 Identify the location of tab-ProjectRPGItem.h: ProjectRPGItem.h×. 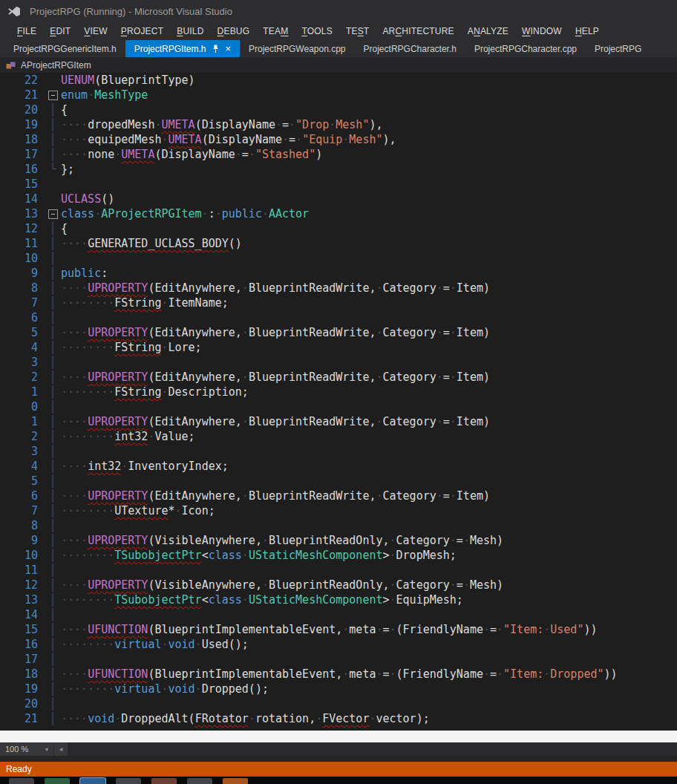
(183, 49).